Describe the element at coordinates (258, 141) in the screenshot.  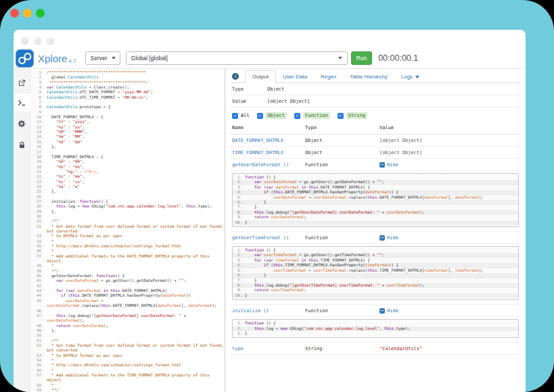
I see `property-name-link: DATE_FORMAT_DHTMLX` at that location.